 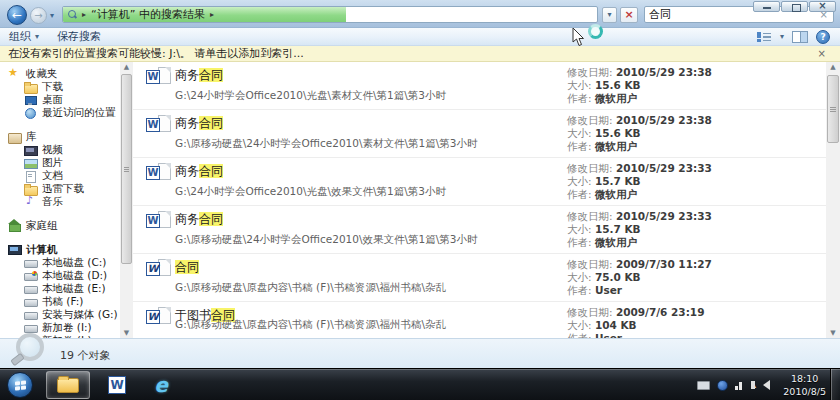 I want to click on file-list-scrollbar: ▲ ▼, so click(x=833, y=200).